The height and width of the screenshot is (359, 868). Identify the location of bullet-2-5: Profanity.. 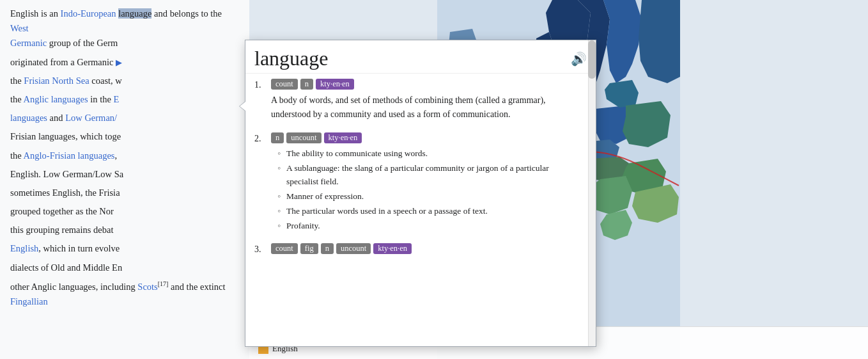
(430, 227).